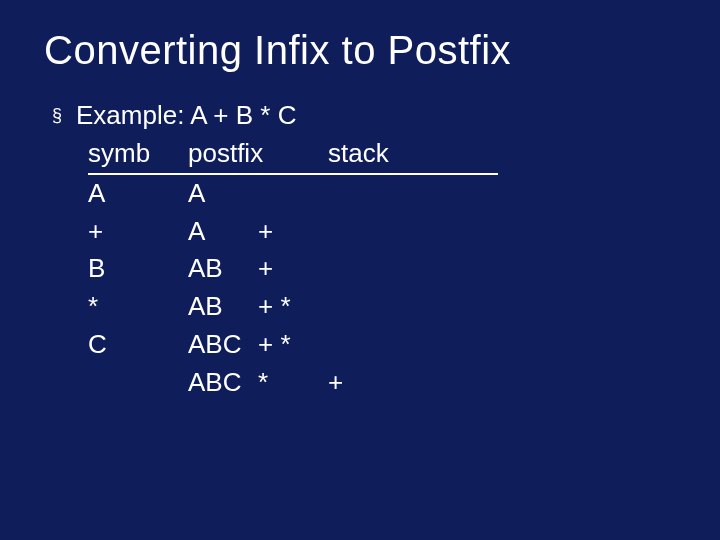 The height and width of the screenshot is (540, 720). What do you see at coordinates (223, 154) in the screenshot?
I see `col-header-postfix: postfix` at bounding box center [223, 154].